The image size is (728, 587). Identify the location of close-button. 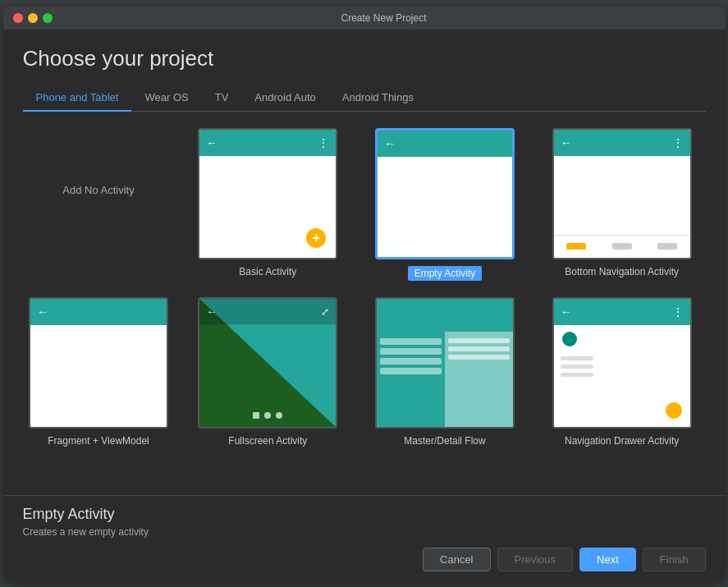
(18, 18).